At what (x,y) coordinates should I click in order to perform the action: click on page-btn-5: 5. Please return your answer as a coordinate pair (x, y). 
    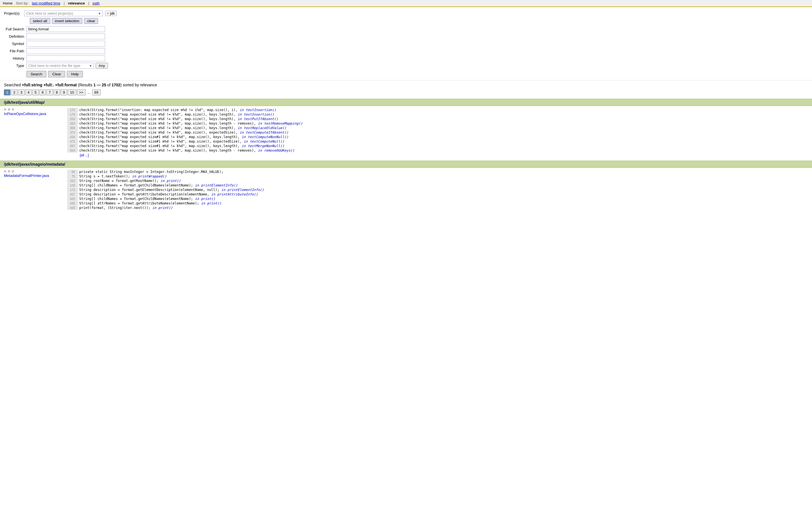
    Looking at the image, I should click on (36, 92).